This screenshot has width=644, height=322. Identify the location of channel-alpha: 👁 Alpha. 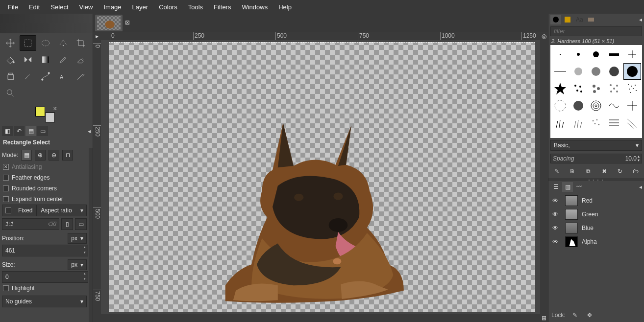
(596, 242).